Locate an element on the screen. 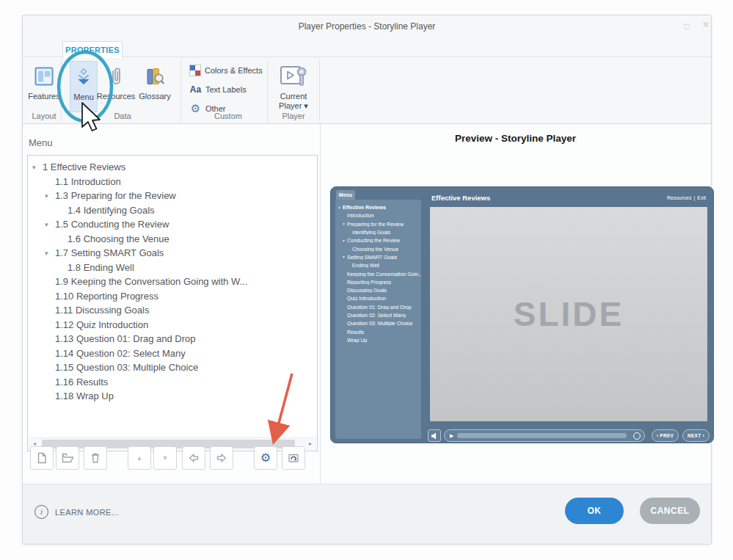 The width and height of the screenshot is (733, 560). glossary-button: Glossary is located at coordinates (155, 86).